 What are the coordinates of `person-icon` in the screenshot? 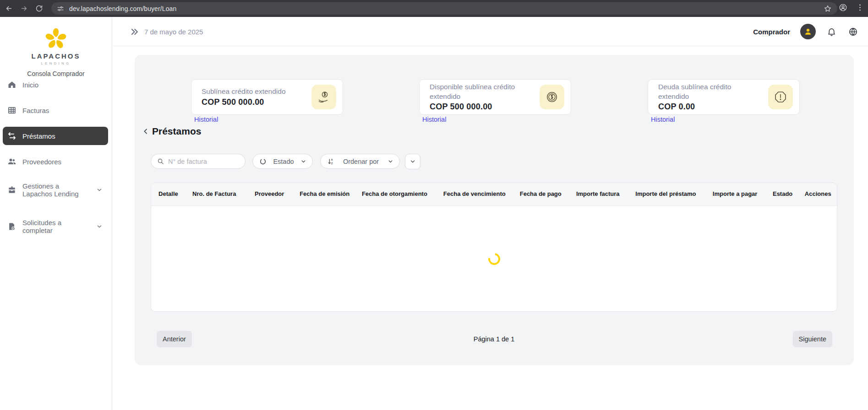 It's located at (808, 32).